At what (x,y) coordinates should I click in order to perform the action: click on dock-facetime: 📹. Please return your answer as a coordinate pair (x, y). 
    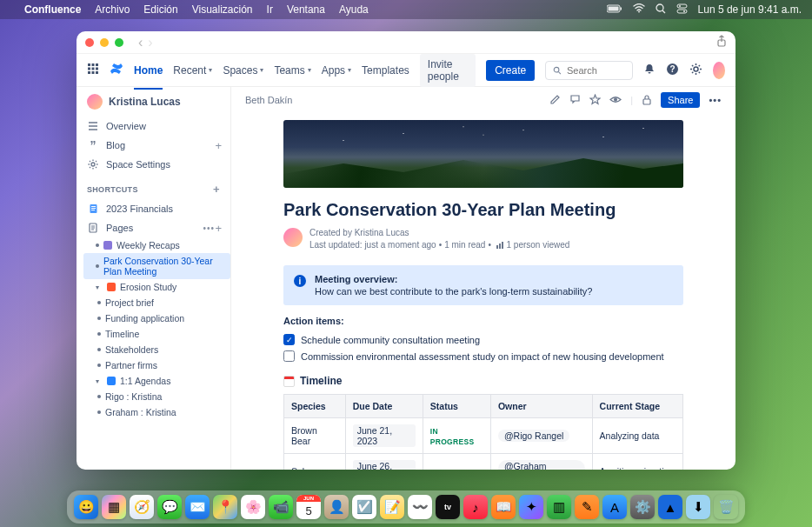
    Looking at the image, I should click on (281, 507).